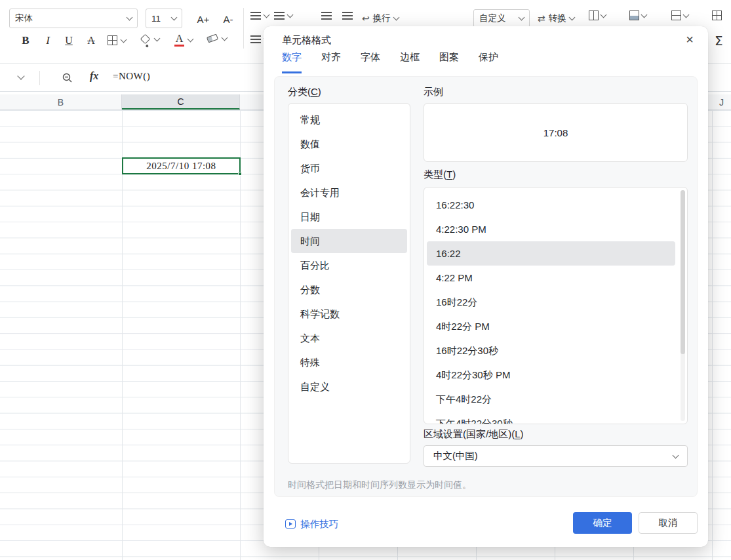 This screenshot has width=731, height=560. Describe the element at coordinates (68, 79) in the screenshot. I see `search-icon` at that location.